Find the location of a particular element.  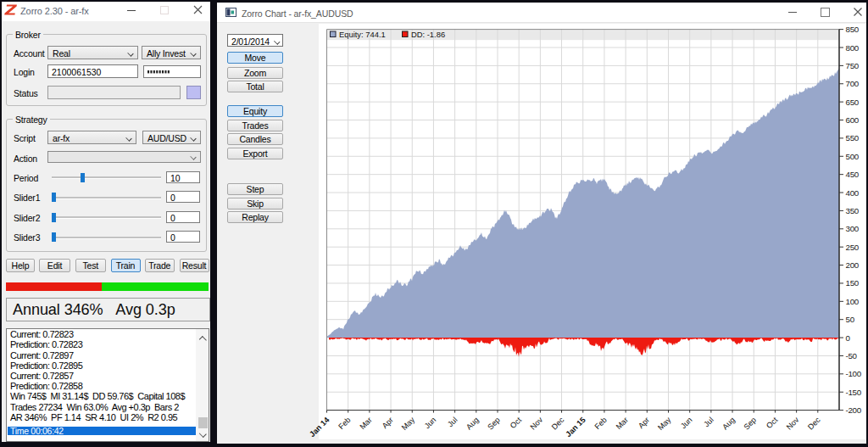

svg-text: 0 is located at coordinates (849, 338).